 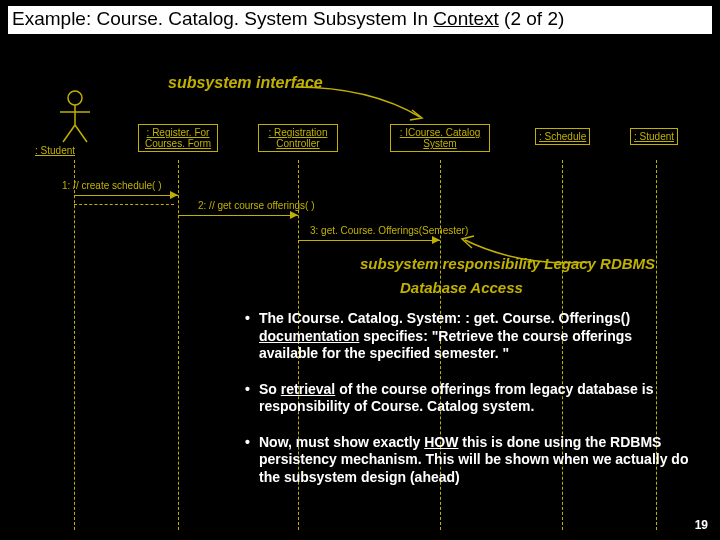 What do you see at coordinates (178, 138) in the screenshot?
I see `register-form-box: : Register. ForCourses. Form` at bounding box center [178, 138].